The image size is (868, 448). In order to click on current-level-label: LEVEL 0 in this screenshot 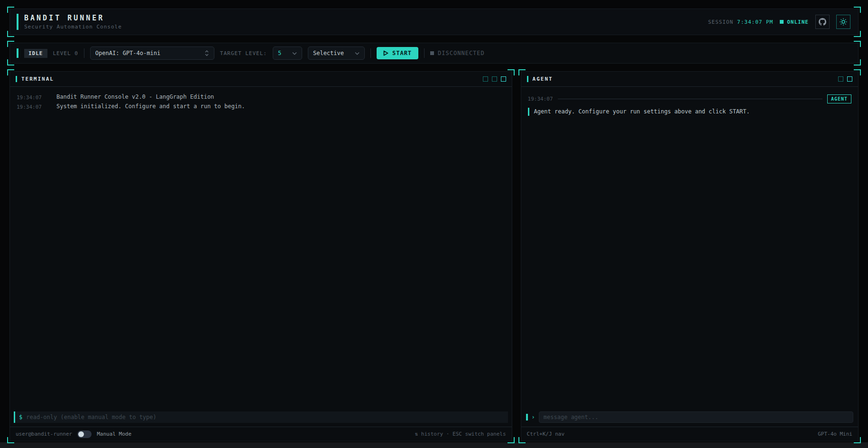, I will do `click(65, 53)`.